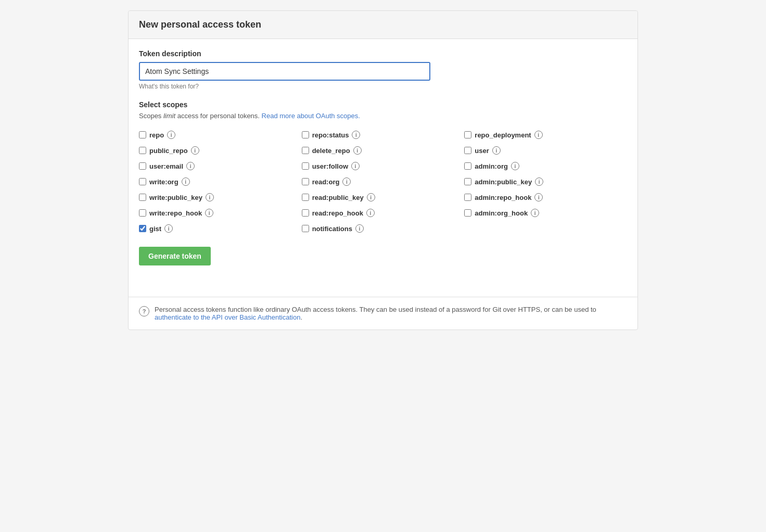 This screenshot has height=532, width=766. What do you see at coordinates (221, 135) in the screenshot?
I see `scope-item-repo: repo i` at bounding box center [221, 135].